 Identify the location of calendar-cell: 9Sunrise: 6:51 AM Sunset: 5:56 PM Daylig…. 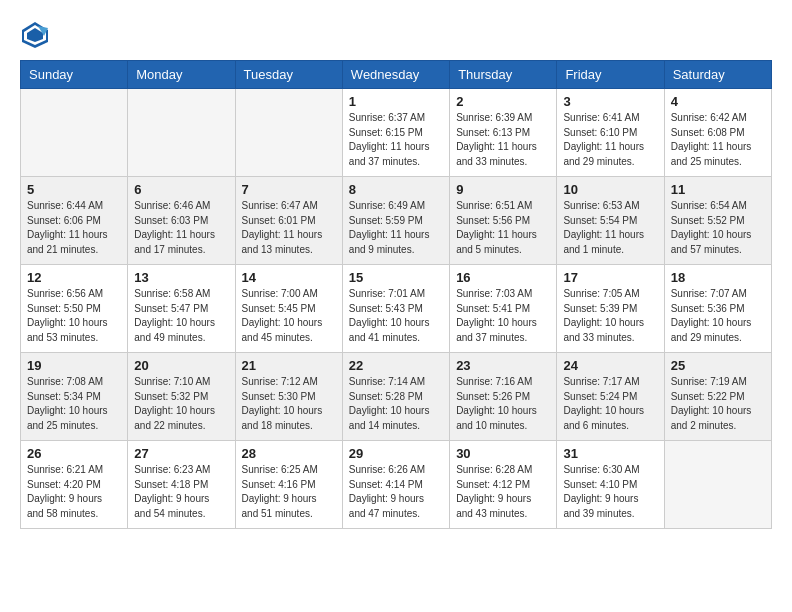
(504, 221).